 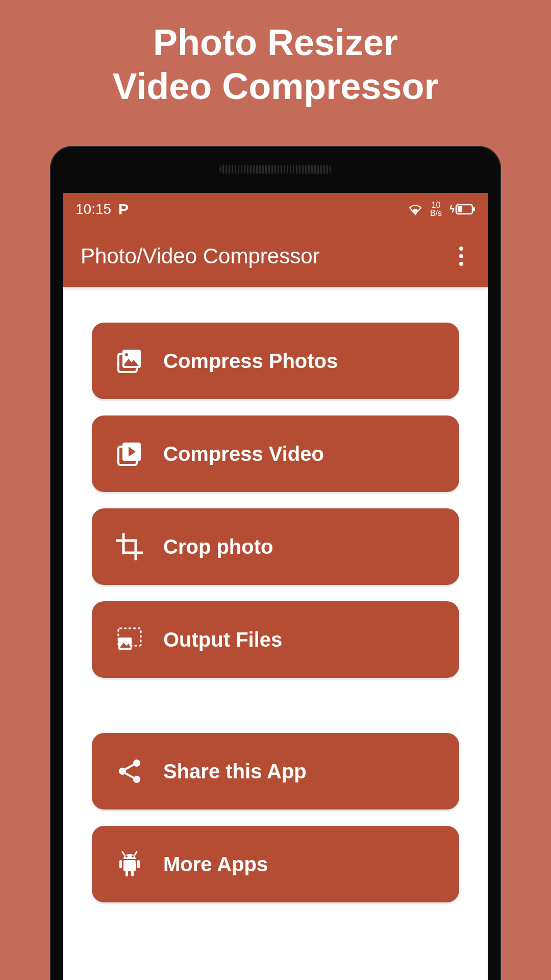 What do you see at coordinates (276, 771) in the screenshot?
I see `share-app-button: Share this App` at bounding box center [276, 771].